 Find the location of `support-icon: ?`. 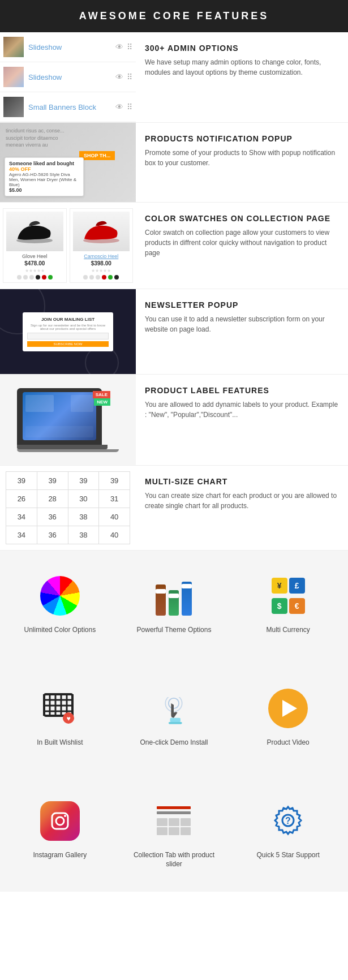

support-icon: ? is located at coordinates (288, 821).